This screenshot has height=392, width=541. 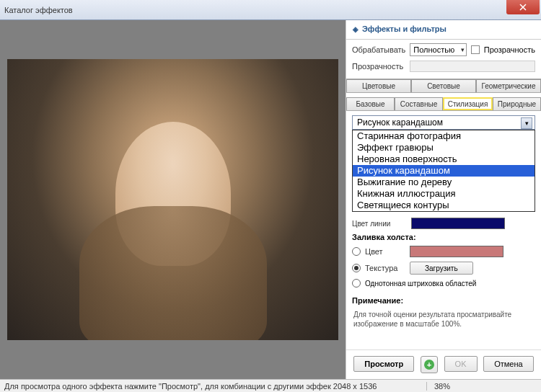 What do you see at coordinates (444, 148) in the screenshot?
I see `dropdown-item: Эффект гравюры` at bounding box center [444, 148].